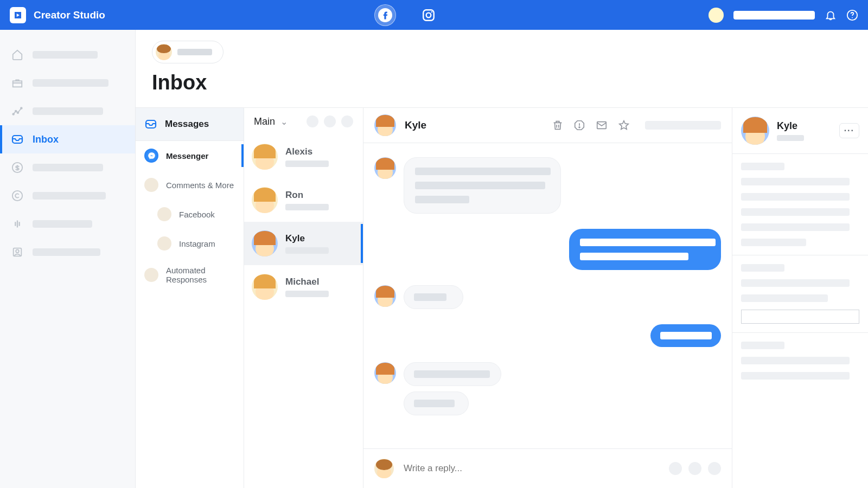 This screenshot has width=868, height=488. I want to click on page-selector, so click(188, 52).